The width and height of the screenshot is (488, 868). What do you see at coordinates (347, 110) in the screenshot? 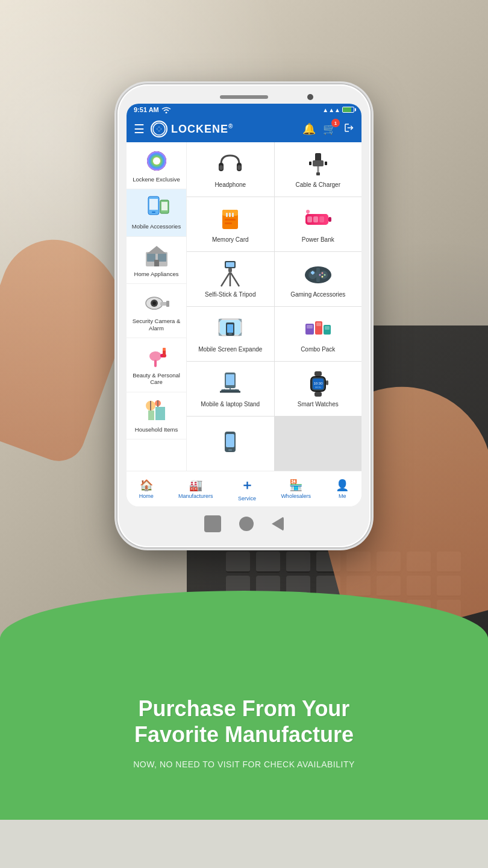
I see `battery-fill` at bounding box center [347, 110].